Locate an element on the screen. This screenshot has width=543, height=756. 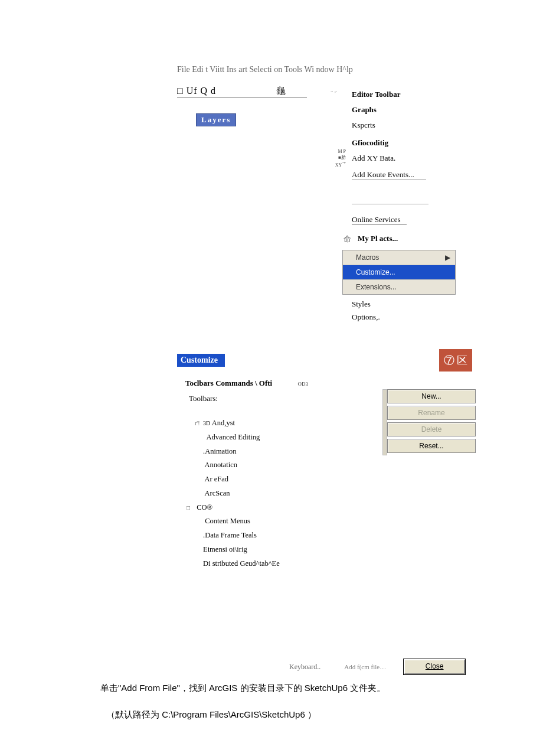
submenu-arrow-icon: ▶ is located at coordinates (447, 258).